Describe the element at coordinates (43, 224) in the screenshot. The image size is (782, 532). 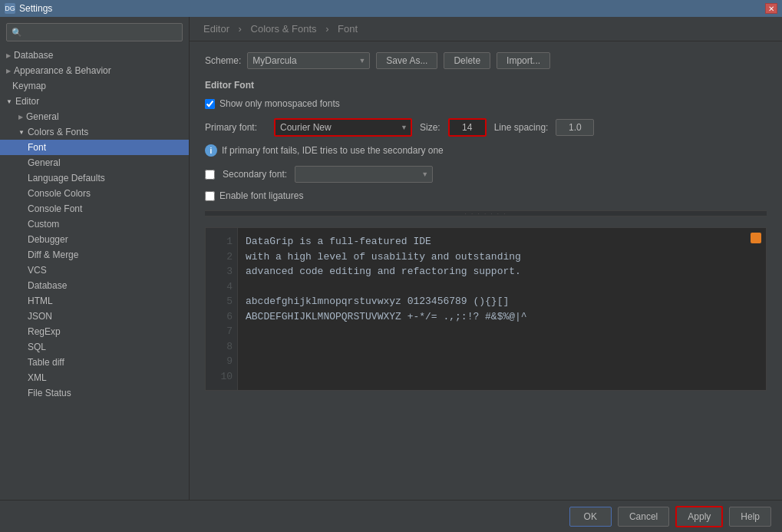
I see `sidebar-item-label: Custom` at that location.